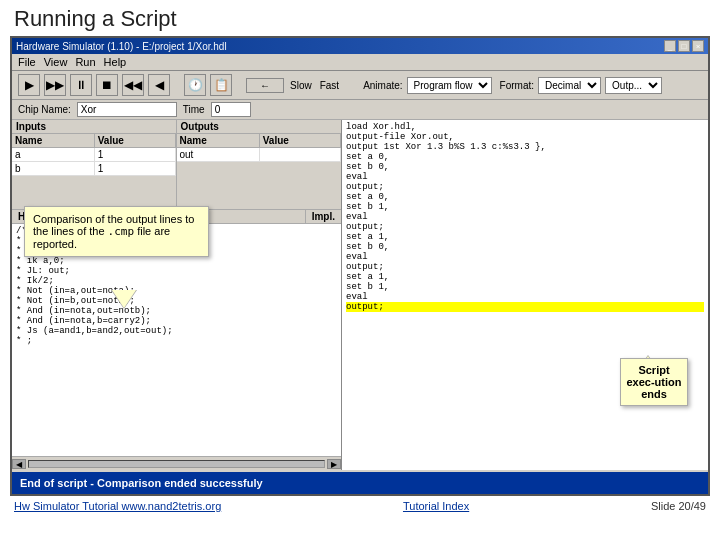  What do you see at coordinates (698, 46) in the screenshot?
I see `close-button: ×` at bounding box center [698, 46].